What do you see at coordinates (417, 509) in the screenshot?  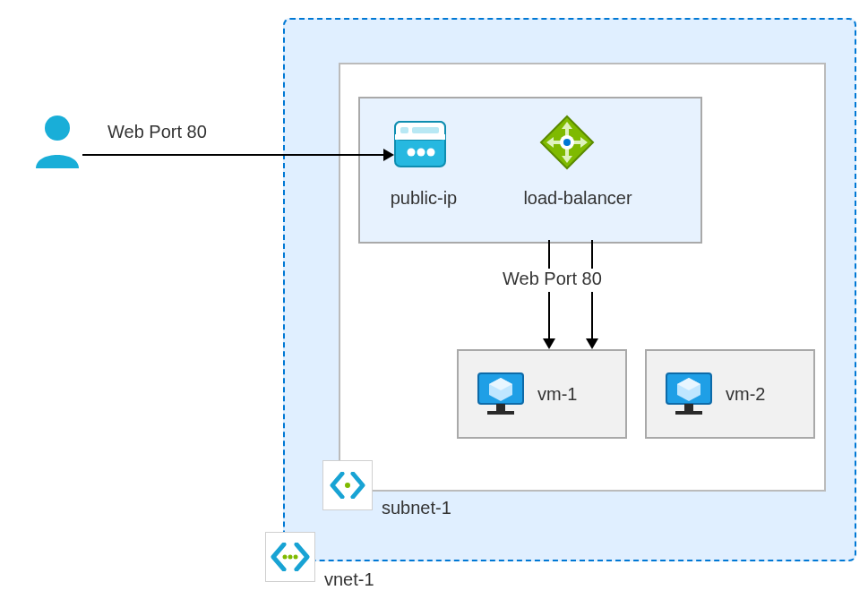 I see `subnet-label: subnet-1` at bounding box center [417, 509].